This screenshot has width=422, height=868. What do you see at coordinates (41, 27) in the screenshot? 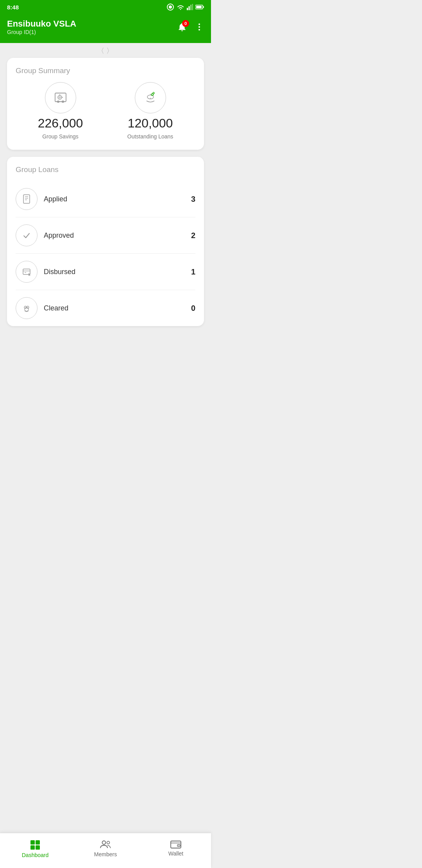
I see `app-bar-title: Ensibuuko VSLA Group ID(1)` at bounding box center [41, 27].